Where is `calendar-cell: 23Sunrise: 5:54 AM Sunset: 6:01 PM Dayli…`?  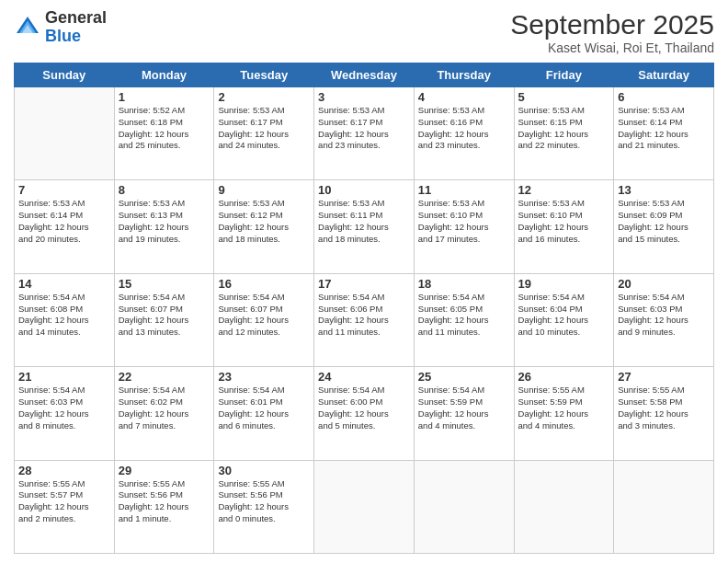
calendar-cell: 23Sunrise: 5:54 AM Sunset: 6:01 PM Dayli… is located at coordinates (265, 414).